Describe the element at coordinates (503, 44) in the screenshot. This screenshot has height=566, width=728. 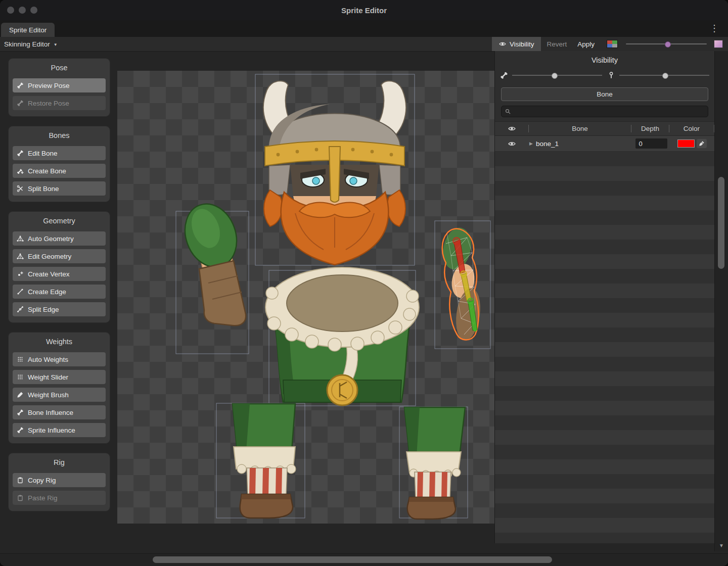
I see `eye-icon` at that location.